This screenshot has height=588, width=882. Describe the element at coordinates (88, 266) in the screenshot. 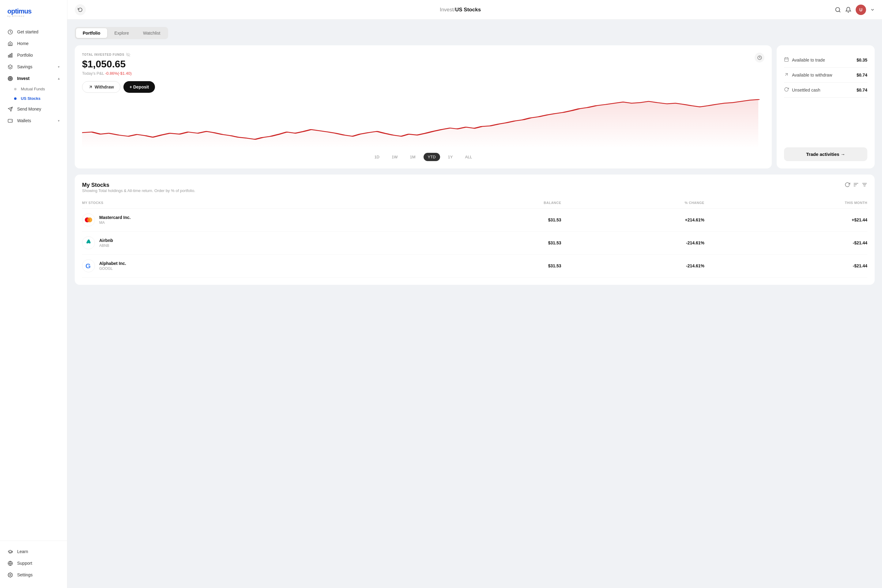

I see `stock-logo: G` at that location.